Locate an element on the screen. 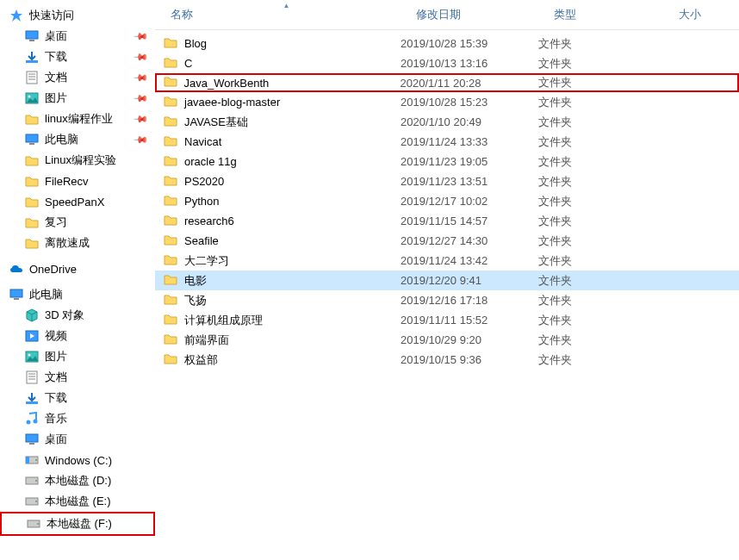 Image resolution: width=739 pixels, height=560 pixels. onedrive-icon is located at coordinates (16, 269).